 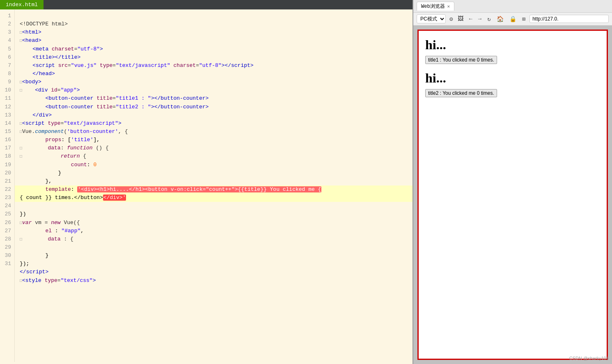 What do you see at coordinates (513, 19) in the screenshot?
I see `browser-toolbar: PC模式 ⚙ 🖼 ← → ↻ 🏠 🔒 ⊞` at bounding box center [513, 19].